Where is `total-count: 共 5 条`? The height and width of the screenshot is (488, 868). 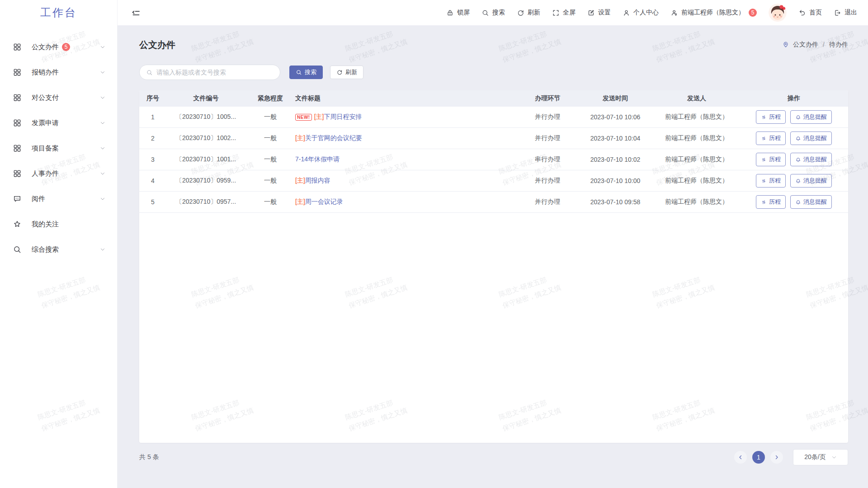
total-count: 共 5 条 is located at coordinates (149, 457).